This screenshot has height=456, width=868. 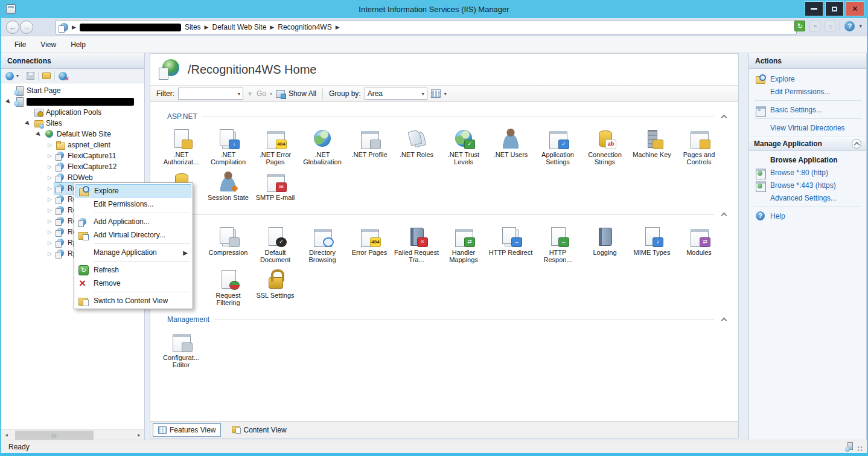 What do you see at coordinates (30, 76) in the screenshot?
I see `save-connections-button` at bounding box center [30, 76].